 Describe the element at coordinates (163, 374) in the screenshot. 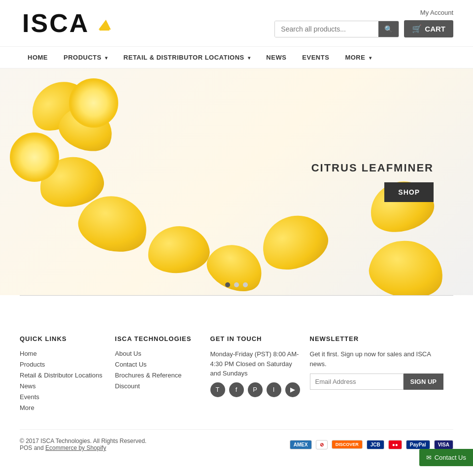

I see `footer-col-isca: ISCA TECHNOLOGIES About Us Contact Us Br…` at that location.